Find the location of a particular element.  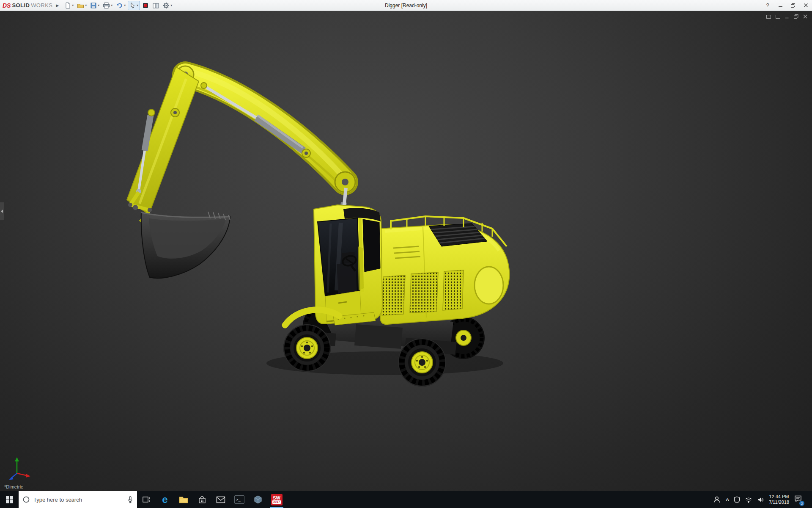

printer-icon is located at coordinates (107, 6).